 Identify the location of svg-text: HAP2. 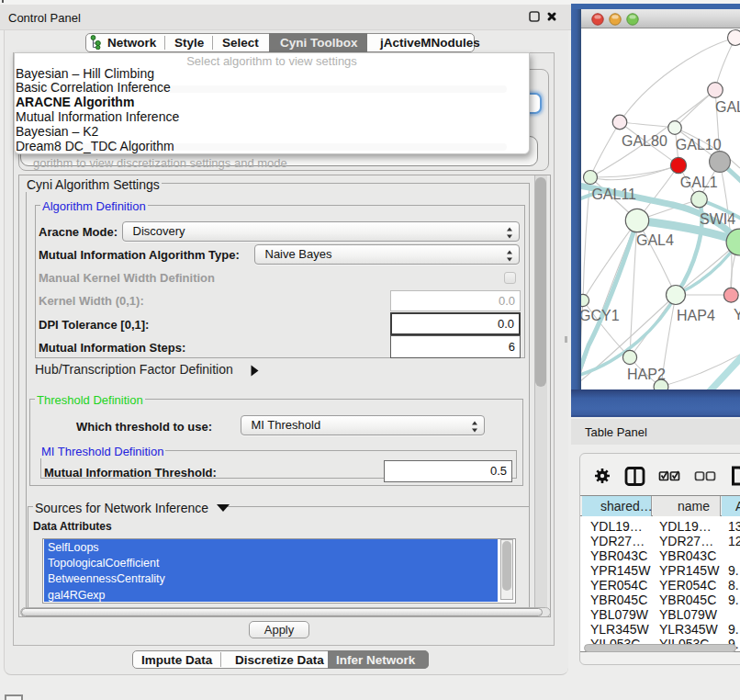
(646, 375).